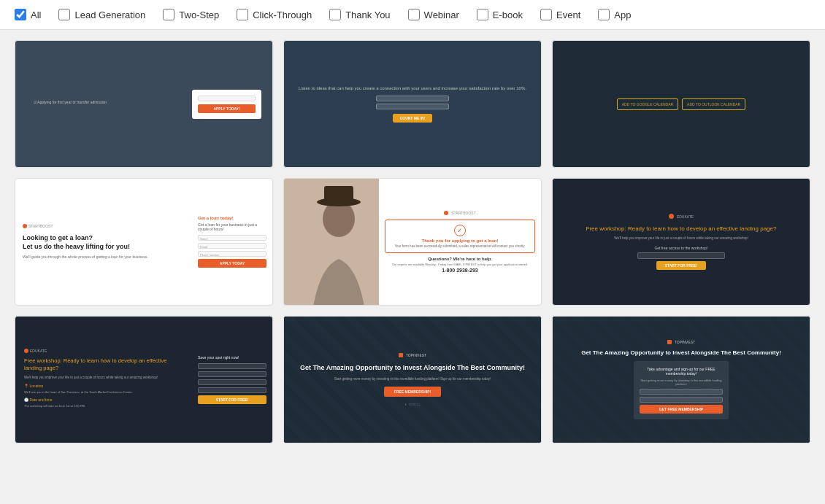  Describe the element at coordinates (622, 15) in the screenshot. I see `filter-app-label: App` at that location.